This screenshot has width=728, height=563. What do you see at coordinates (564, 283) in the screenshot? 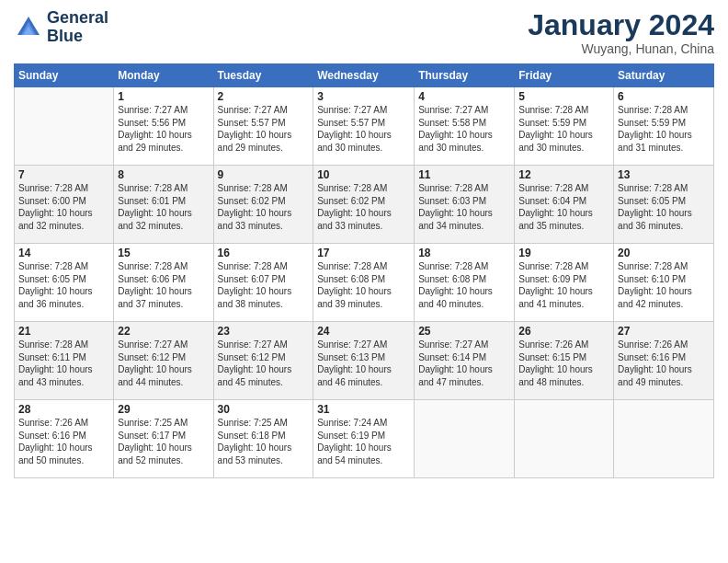
I see `calendar-cell: 19Sunrise: 7:28 AMSunset: 6:09 PMDayligh…` at bounding box center [564, 283].